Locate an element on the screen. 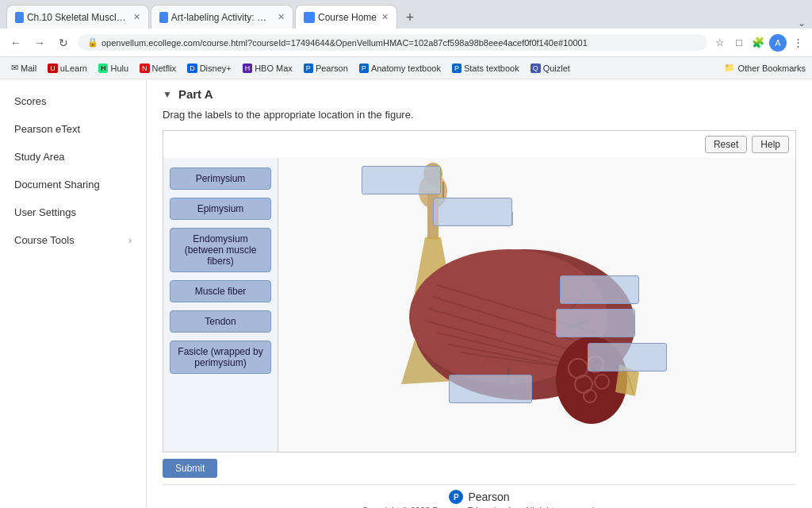 Image resolution: width=812 pixels, height=508 pixels. bookmark-hbomax: H HBO Max is located at coordinates (268, 68).